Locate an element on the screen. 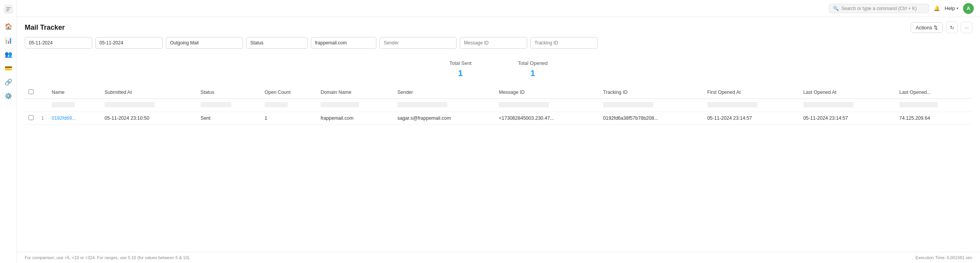 The image size is (980, 263). sidebar-home-icon: 🏠 is located at coordinates (8, 26).